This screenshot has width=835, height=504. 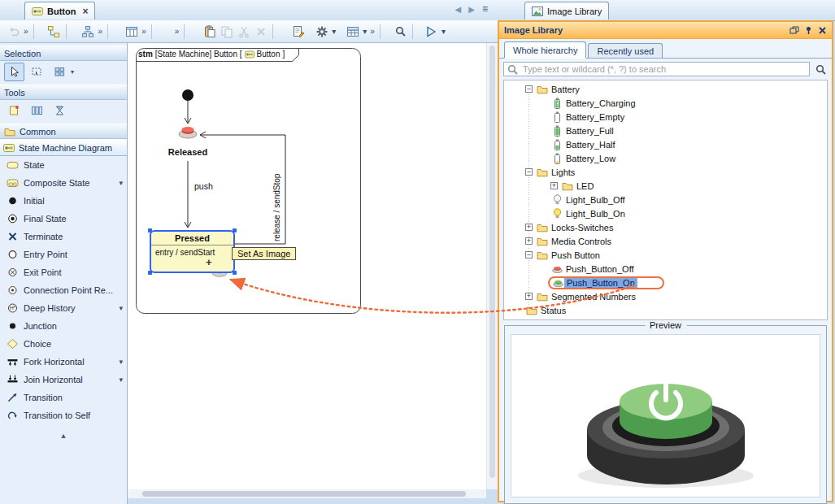 I want to click on canvas-vertical-scrollbar, so click(x=492, y=267).